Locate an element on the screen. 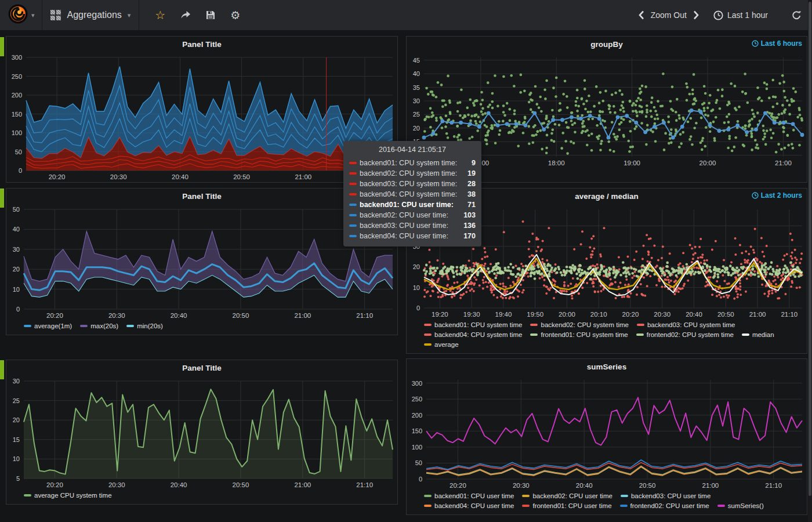 The image size is (812, 522). legend-item: frontend01: CPU system time is located at coordinates (579, 335).